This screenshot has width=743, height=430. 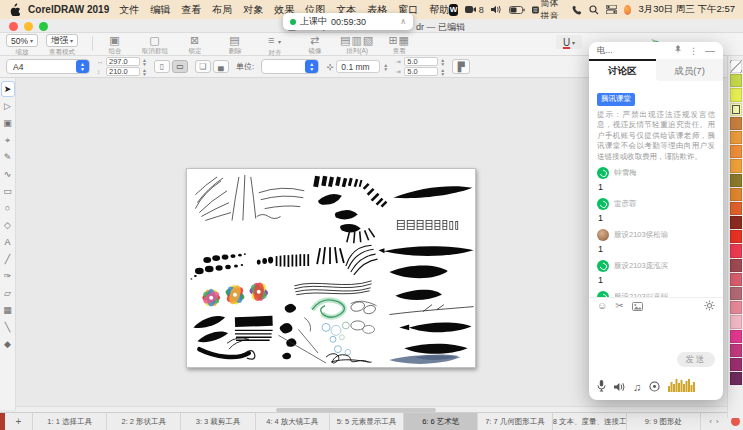 I want to click on bezier-tool: ∿, so click(x=8, y=174).